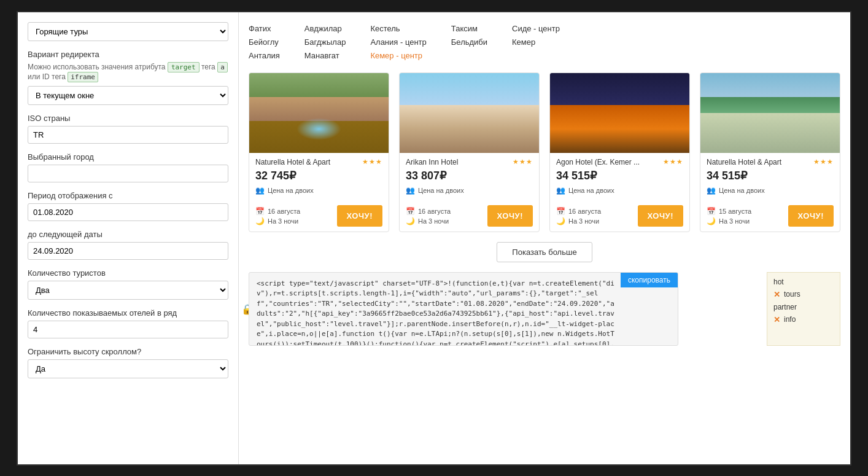  What do you see at coordinates (544, 252) in the screenshot?
I see `show-more-row: Показать больше` at bounding box center [544, 252].